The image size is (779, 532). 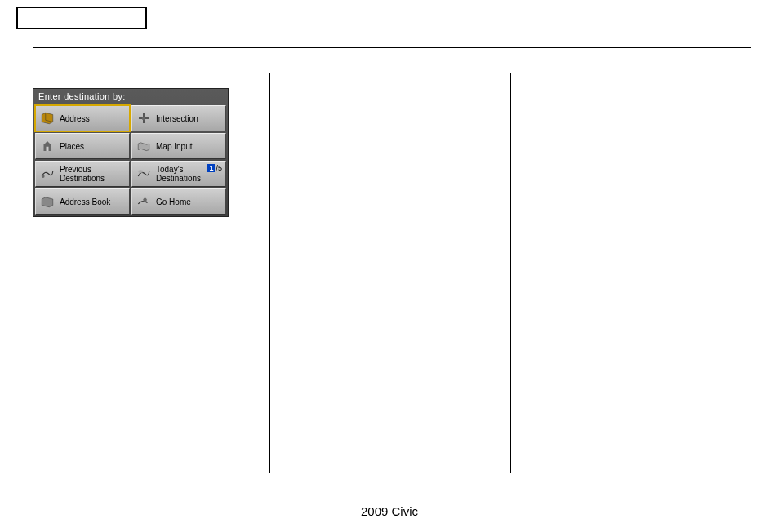 I want to click on nav-btn-todays-destinations: Today'sDestinations 1 /5, so click(x=179, y=174).